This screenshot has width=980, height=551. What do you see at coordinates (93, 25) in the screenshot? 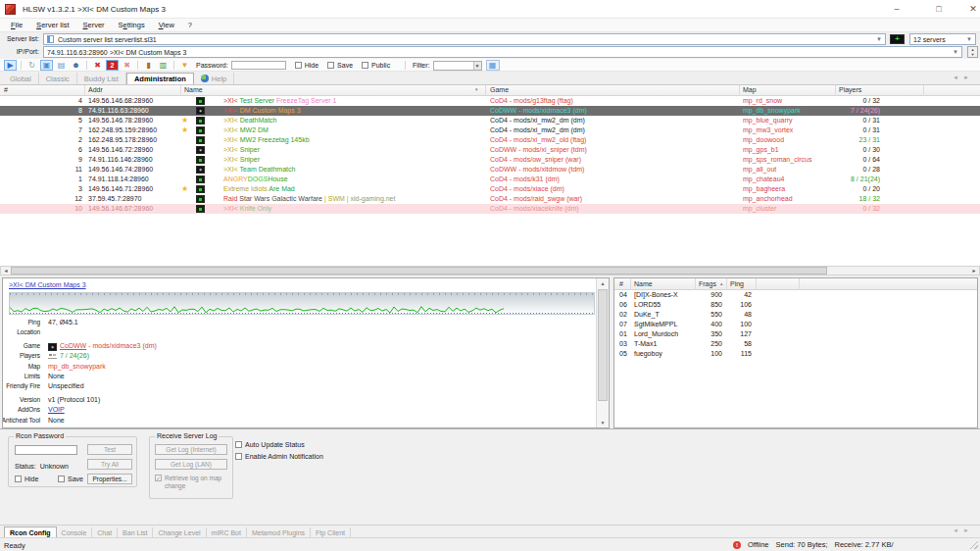
I see `menu-item-server: Server` at bounding box center [93, 25].